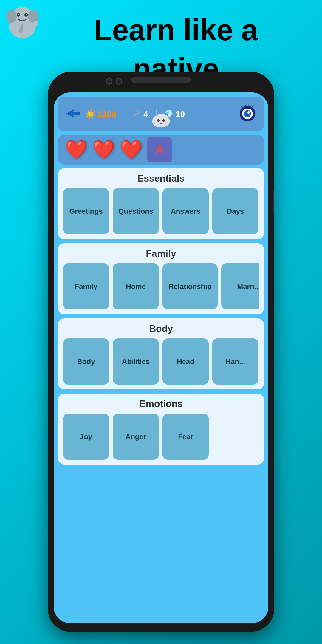  What do you see at coordinates (161, 286) in the screenshot?
I see `family-items: Family Home Relationship Marri...` at bounding box center [161, 286].